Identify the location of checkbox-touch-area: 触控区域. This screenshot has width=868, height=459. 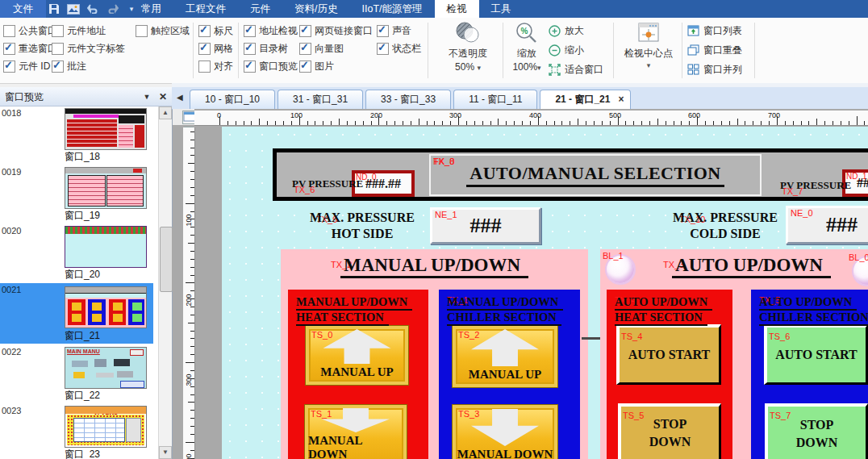
(163, 31).